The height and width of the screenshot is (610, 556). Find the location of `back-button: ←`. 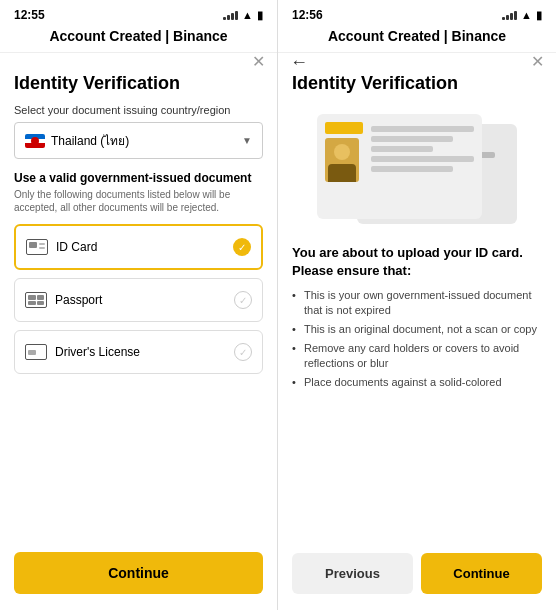

back-button: ← is located at coordinates (299, 62).